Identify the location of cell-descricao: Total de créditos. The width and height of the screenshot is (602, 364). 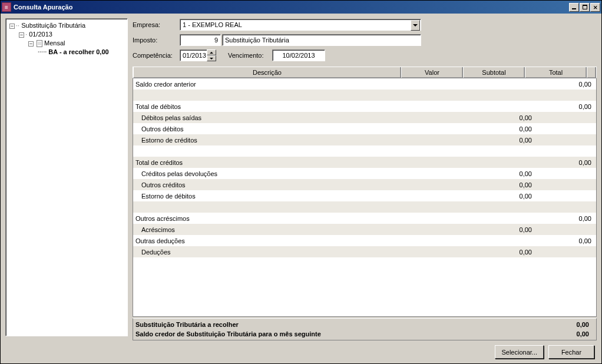
(272, 163).